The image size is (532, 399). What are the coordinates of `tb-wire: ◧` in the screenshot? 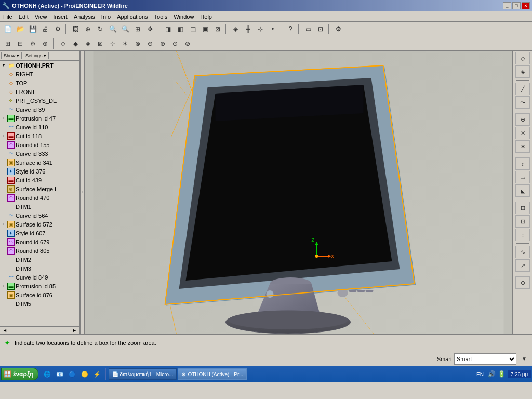 It's located at (180, 29).